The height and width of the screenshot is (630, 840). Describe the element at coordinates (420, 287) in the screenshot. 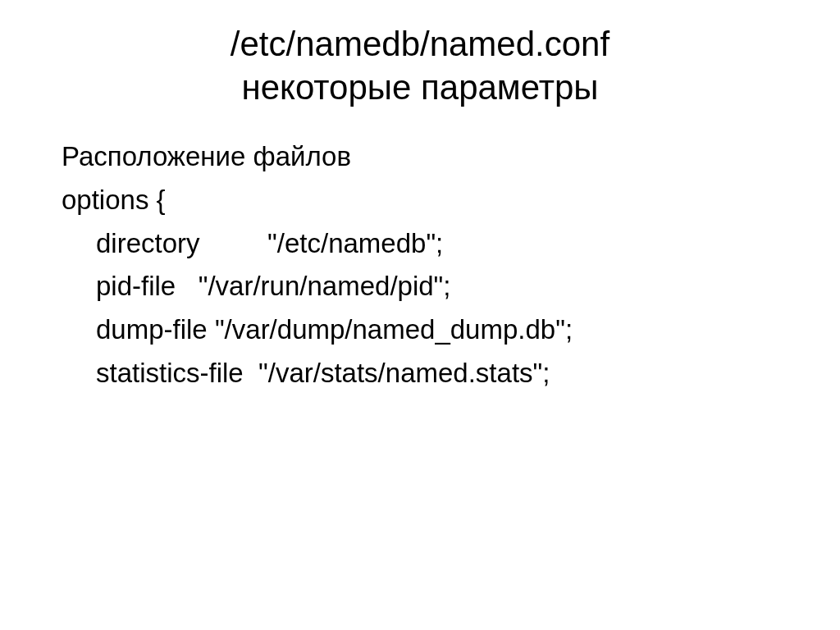

I see `body-line-4: pid-file "/var/run/named/pid";` at that location.